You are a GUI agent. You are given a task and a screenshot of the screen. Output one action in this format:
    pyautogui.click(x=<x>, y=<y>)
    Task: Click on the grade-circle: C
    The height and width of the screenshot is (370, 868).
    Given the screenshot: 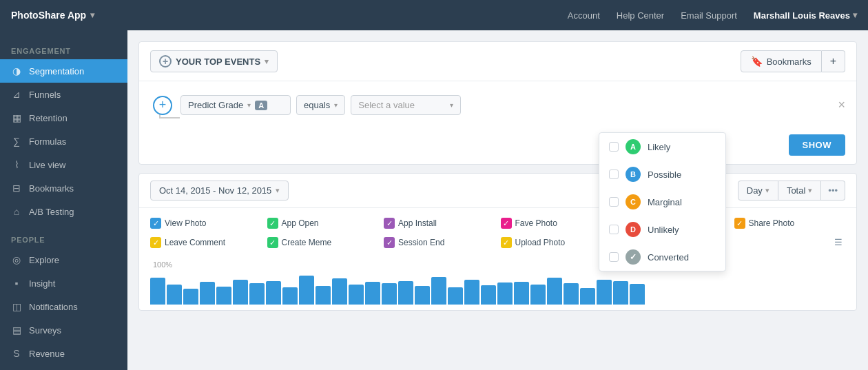 What is the action you would take?
    pyautogui.click(x=633, y=202)
    